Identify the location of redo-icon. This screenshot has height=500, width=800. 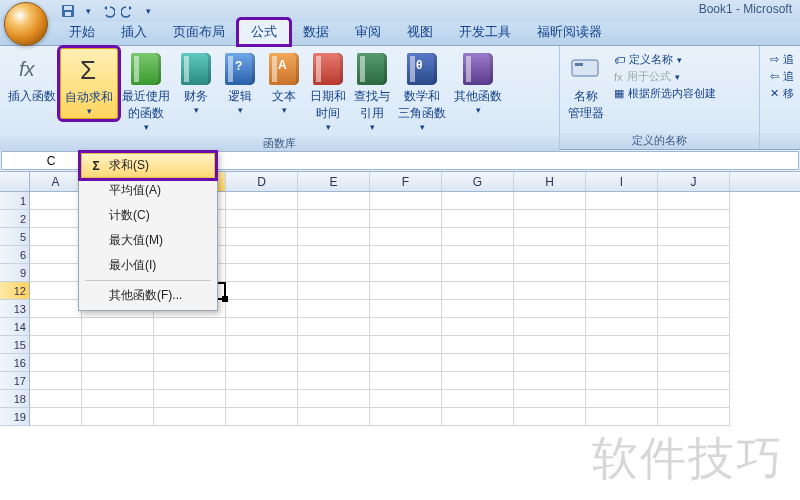
(128, 11).